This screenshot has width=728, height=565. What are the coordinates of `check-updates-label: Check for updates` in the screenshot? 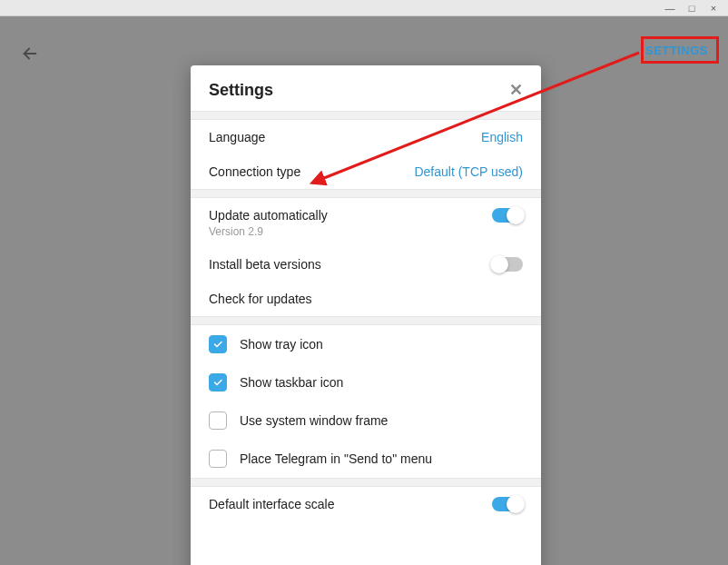 It's located at (261, 299).